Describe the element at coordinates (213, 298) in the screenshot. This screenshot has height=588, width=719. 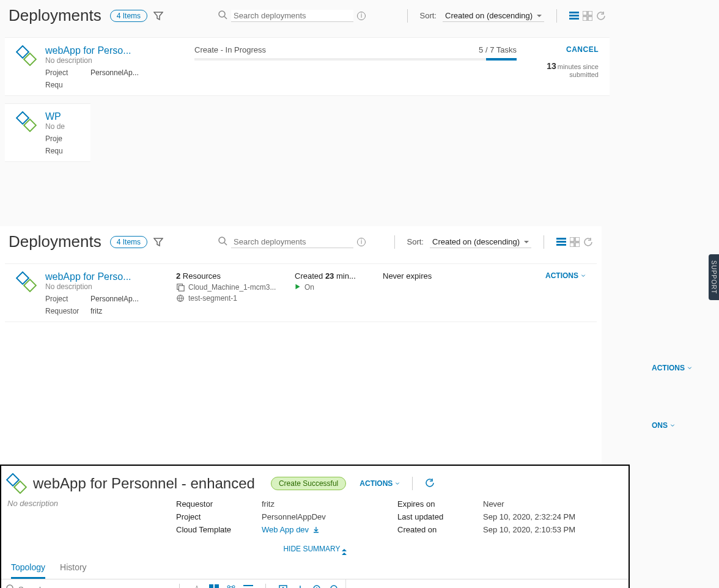
I see `resource-name: test-segment-1` at that location.